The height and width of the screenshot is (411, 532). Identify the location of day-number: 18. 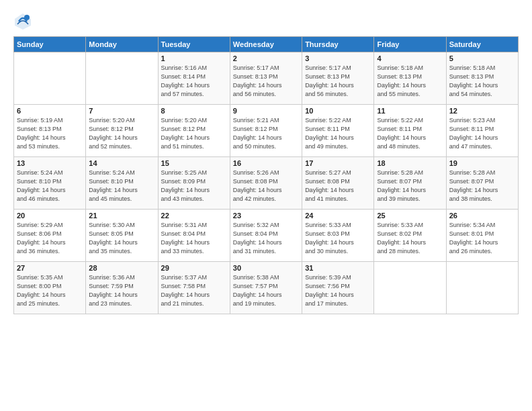
(410, 163).